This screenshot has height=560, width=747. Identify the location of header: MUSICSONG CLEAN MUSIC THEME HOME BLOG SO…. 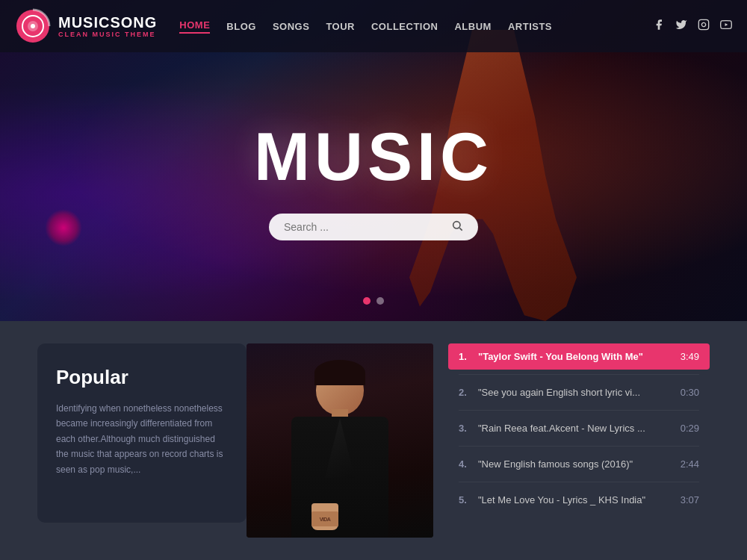
(374, 26).